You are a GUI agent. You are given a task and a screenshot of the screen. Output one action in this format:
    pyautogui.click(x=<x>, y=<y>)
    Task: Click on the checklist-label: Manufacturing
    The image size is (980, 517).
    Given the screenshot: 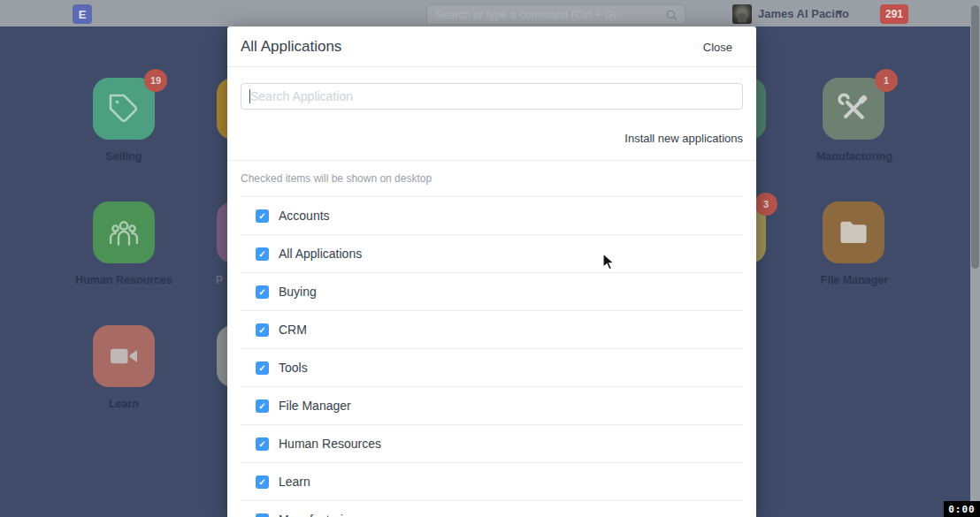 What is the action you would take?
    pyautogui.click(x=318, y=514)
    